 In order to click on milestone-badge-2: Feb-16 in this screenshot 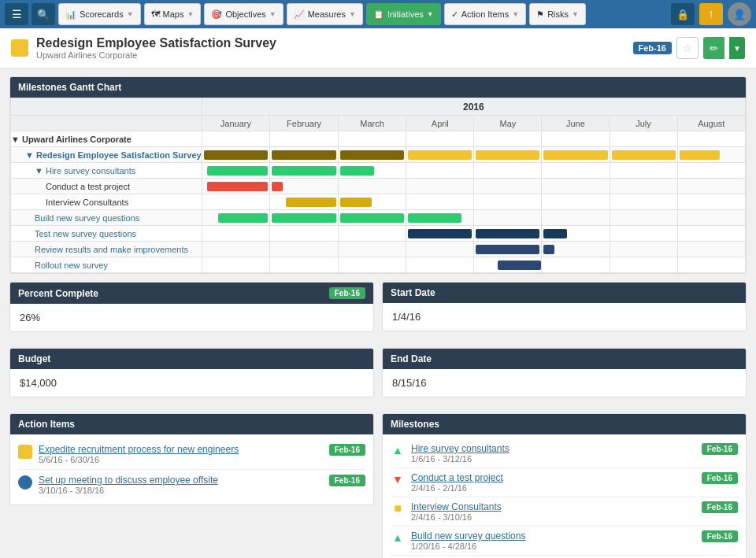, I will do `click(720, 507)`.